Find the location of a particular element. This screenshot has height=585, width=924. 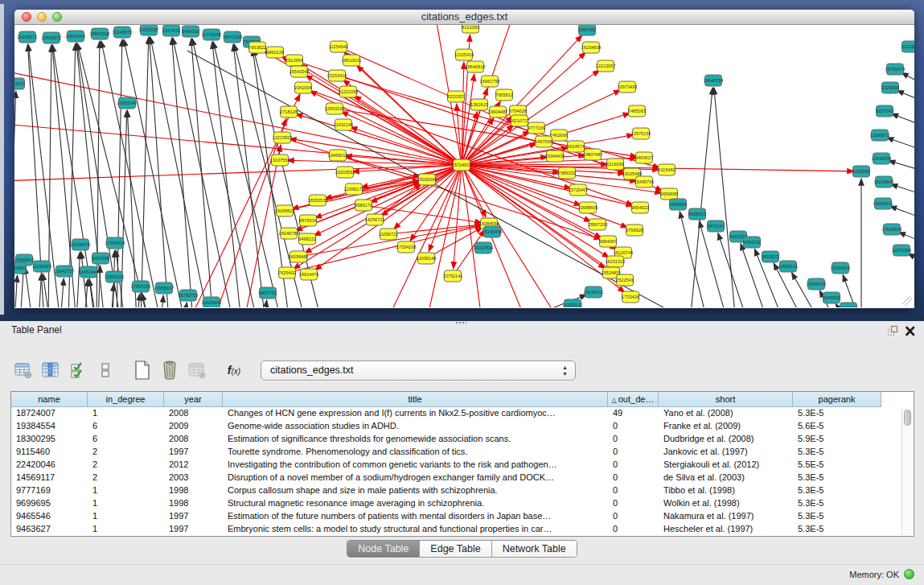

table-row: 946362711997Embryonic stem cells: a mode… is located at coordinates (462, 529).